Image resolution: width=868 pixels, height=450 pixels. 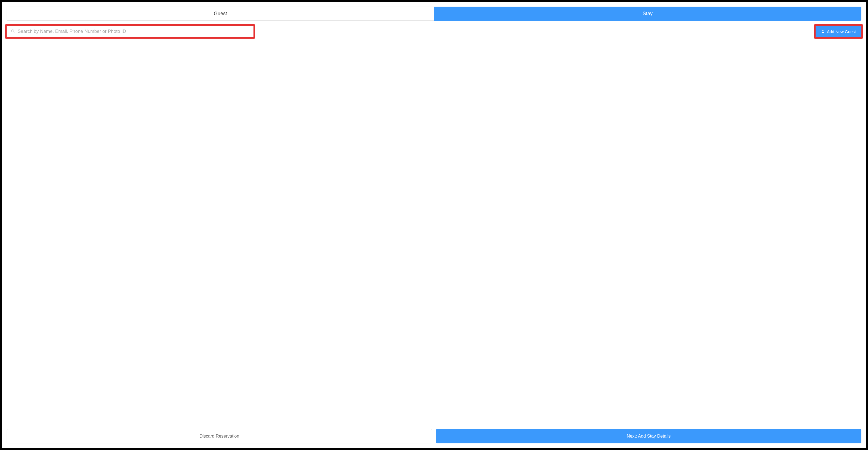 What do you see at coordinates (410, 31) in the screenshot?
I see `search-wrapper` at bounding box center [410, 31].